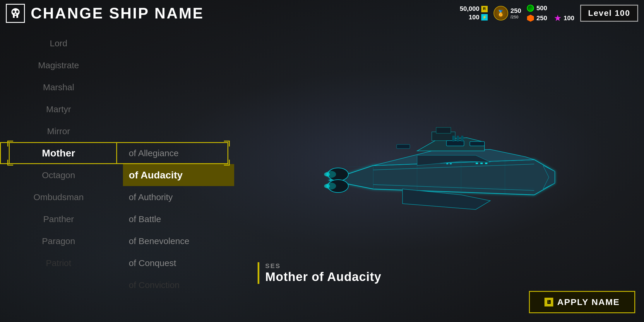  Describe the element at coordinates (323, 266) in the screenshot. I see `ship-ses-label: SES` at that location.